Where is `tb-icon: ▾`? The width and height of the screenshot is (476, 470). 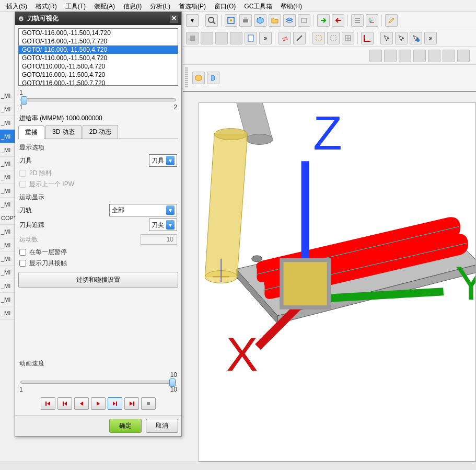 tb-icon: ▾ is located at coordinates (192, 20).